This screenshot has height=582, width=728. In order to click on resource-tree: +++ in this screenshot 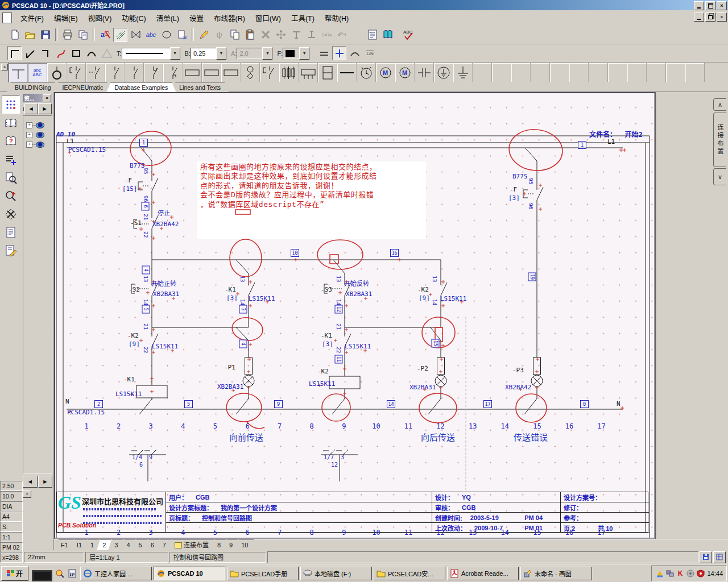, I will do `click(38, 294)`.